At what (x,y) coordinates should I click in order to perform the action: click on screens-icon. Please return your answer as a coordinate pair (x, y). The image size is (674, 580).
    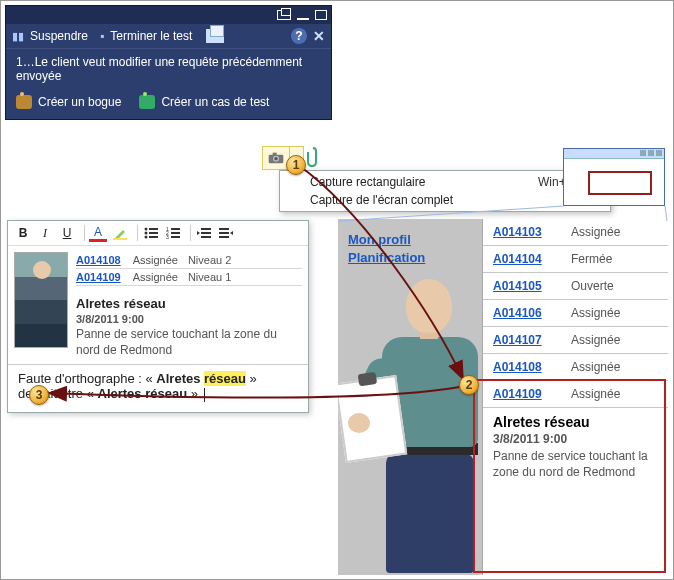
    Looking at the image, I should click on (215, 36).